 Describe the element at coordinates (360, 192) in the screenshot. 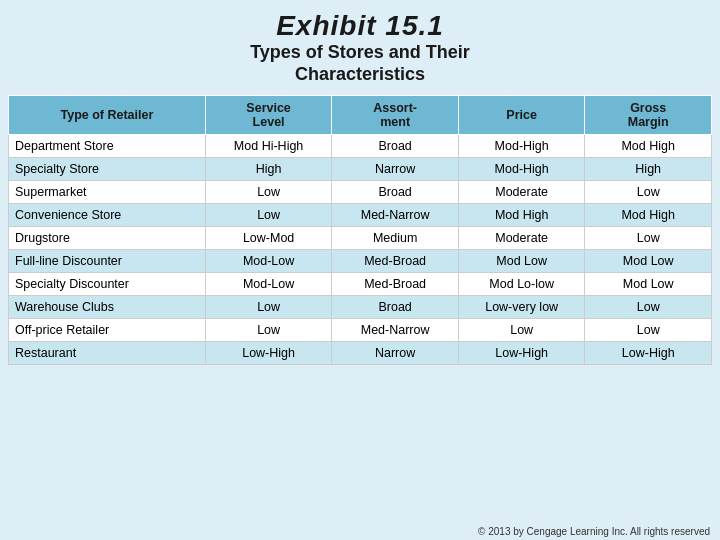

I see `table-row: SupermarketLowBroadModerateLow` at that location.